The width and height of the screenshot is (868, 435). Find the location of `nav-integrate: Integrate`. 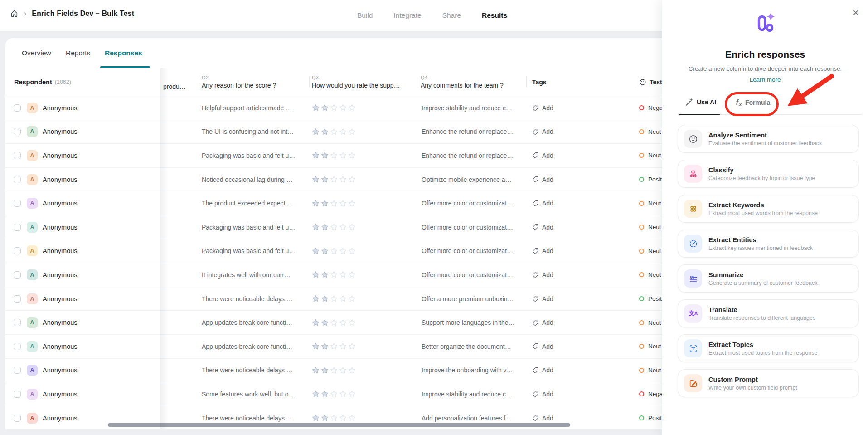

nav-integrate: Integrate is located at coordinates (407, 15).